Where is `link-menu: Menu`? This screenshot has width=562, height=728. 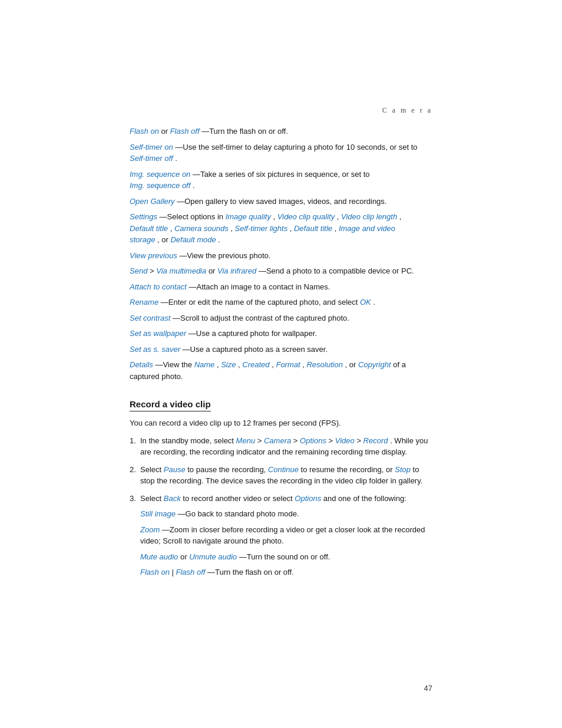 link-menu: Menu is located at coordinates (246, 441).